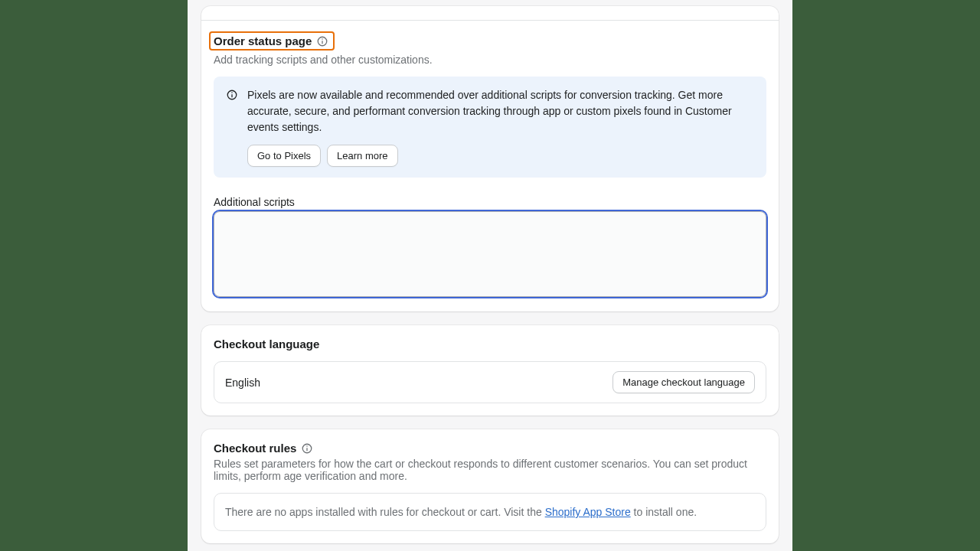 This screenshot has height=551, width=980. I want to click on banner-body: Pixels are now available and recommended…, so click(501, 127).